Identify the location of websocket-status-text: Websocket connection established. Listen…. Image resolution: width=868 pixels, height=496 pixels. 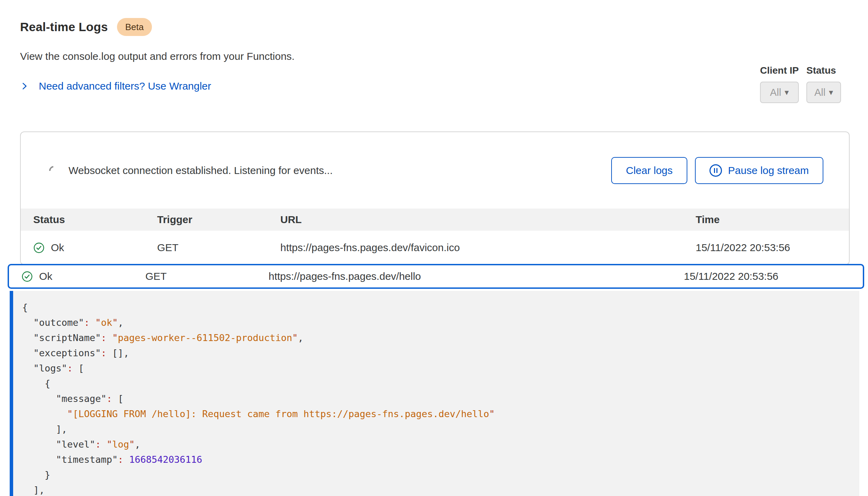
(201, 171).